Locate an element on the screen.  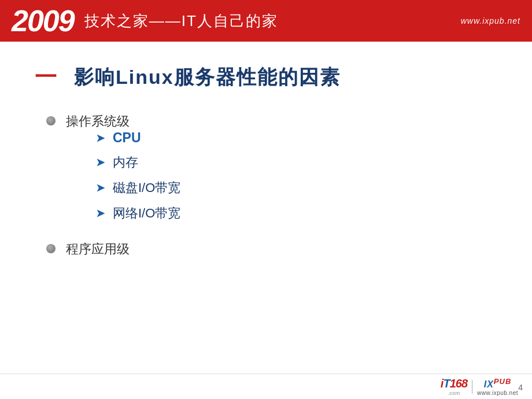
header-tagline: 技术之家——IT人自己的家 is located at coordinates (273, 21).